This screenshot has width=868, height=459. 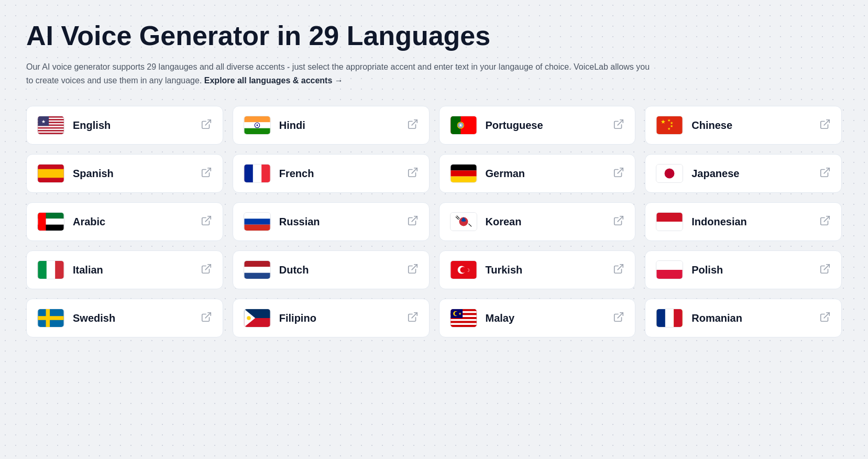 What do you see at coordinates (206, 270) in the screenshot?
I see `external-link-icon-italian` at bounding box center [206, 270].